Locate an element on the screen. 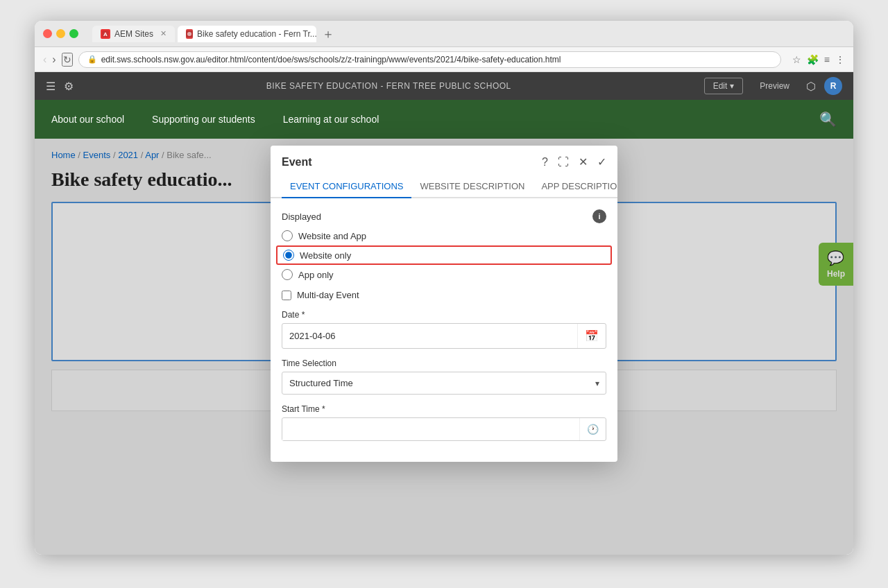 The width and height of the screenshot is (888, 588). edit-button: Edit ▾ is located at coordinates (724, 86).